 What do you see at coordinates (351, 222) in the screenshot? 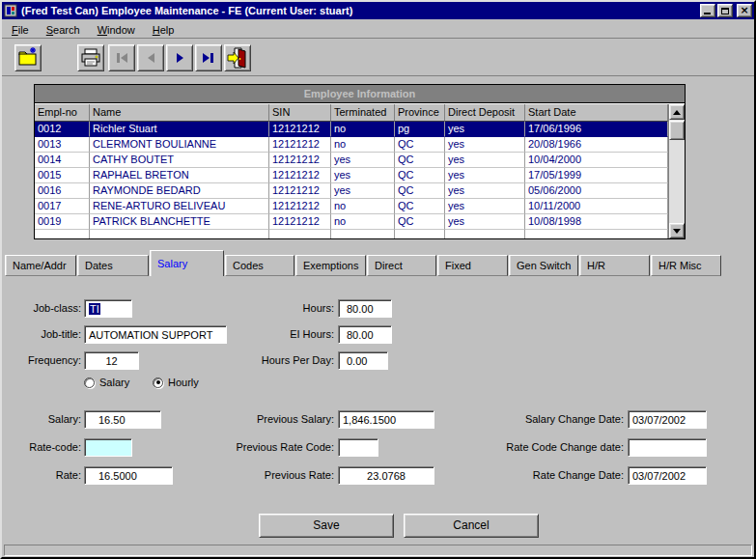
I see `table-row: 0019PATRICK BLANCHETTE12121212noQCyes10/…` at bounding box center [351, 222].